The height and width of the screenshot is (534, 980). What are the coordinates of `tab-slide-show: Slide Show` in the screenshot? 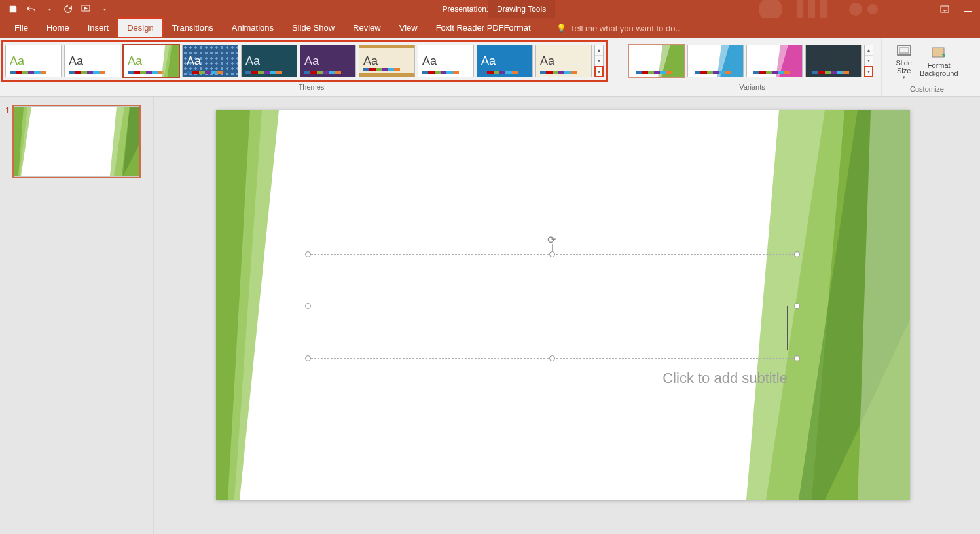 It's located at (313, 28).